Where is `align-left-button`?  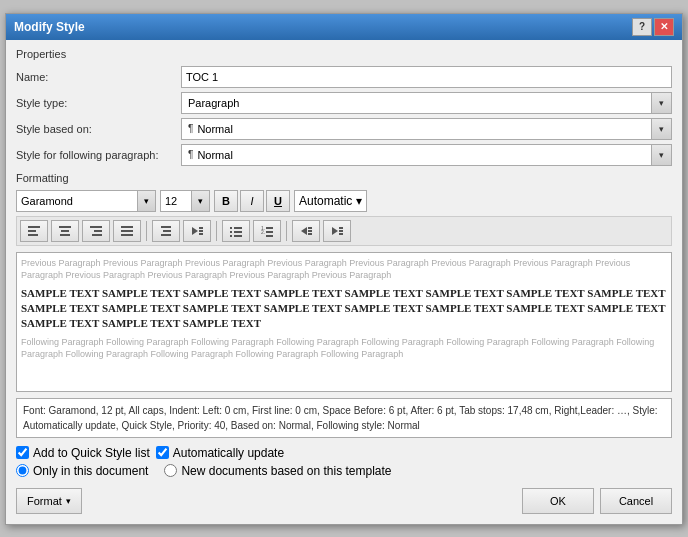
align-left-button is located at coordinates (34, 231).